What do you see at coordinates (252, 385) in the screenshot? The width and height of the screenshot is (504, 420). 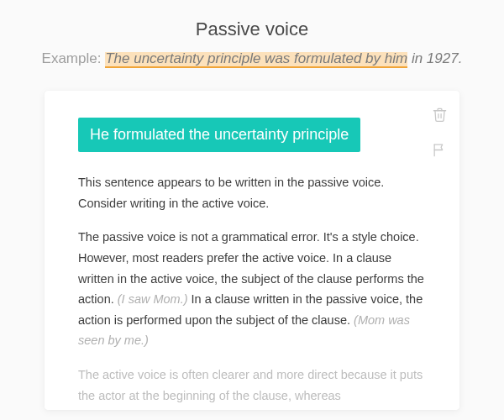 I see `explanation-faded: The active voice is often clearer and mo…` at bounding box center [252, 385].